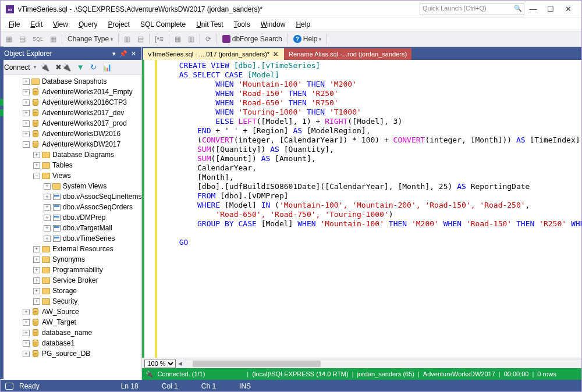 The image size is (582, 392). What do you see at coordinates (472, 9) in the screenshot?
I see `quick-launch-input: Quick Launch (Ctrl+Q)` at bounding box center [472, 9].